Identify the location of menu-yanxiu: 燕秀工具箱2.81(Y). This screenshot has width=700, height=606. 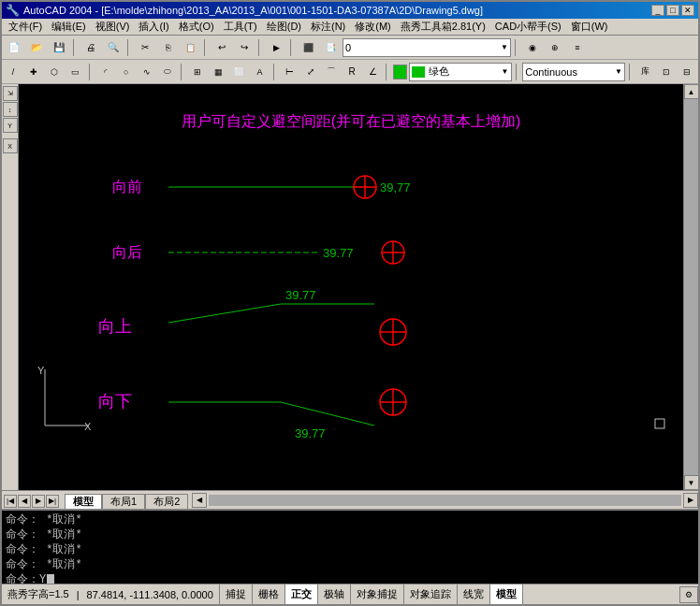
(444, 26).